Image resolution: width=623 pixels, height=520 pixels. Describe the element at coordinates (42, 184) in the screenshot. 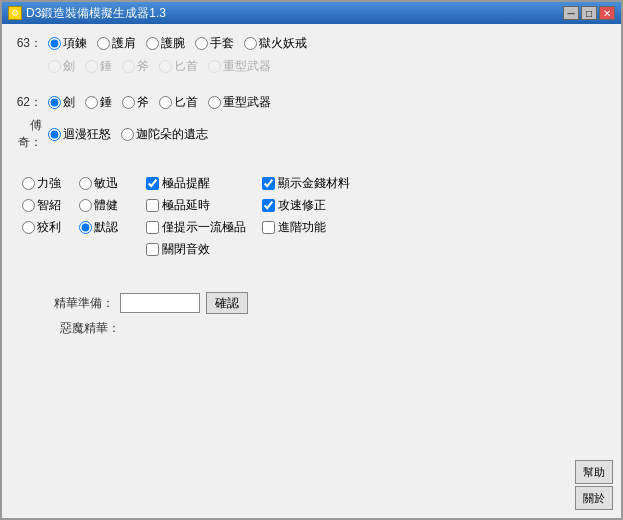

I see `radio-attr-strength: 力強` at that location.